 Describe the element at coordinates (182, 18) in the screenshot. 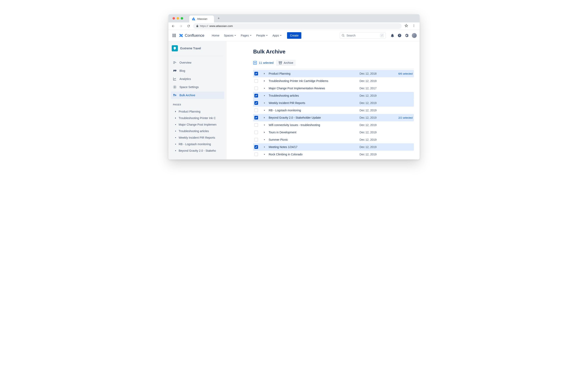

I see `maximize-window-button` at that location.